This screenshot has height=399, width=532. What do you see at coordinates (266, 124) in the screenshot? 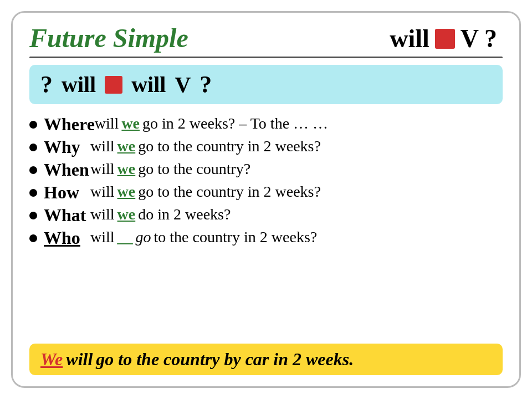
I see `row-where: Where will we go in 2 weeks? – To the … …` at bounding box center [266, 124].